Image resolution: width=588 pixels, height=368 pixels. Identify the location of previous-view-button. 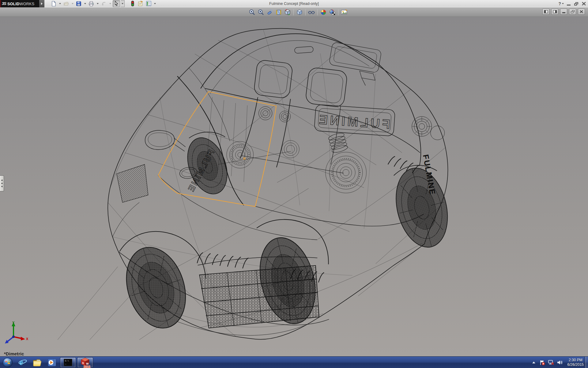
(270, 12).